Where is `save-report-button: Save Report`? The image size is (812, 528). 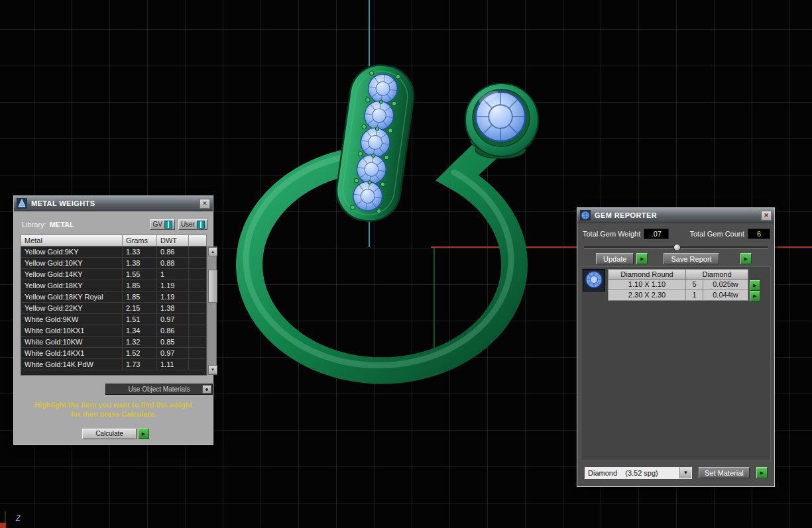
save-report-button: Save Report is located at coordinates (691, 258).